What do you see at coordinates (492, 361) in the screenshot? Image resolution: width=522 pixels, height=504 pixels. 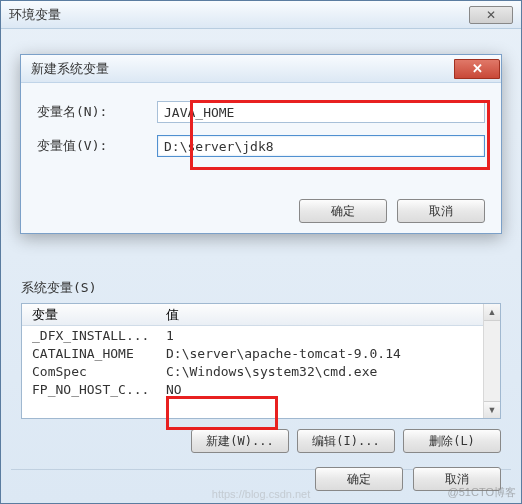 I see `vertical-scrollbar: ▲ ▼` at bounding box center [492, 361].